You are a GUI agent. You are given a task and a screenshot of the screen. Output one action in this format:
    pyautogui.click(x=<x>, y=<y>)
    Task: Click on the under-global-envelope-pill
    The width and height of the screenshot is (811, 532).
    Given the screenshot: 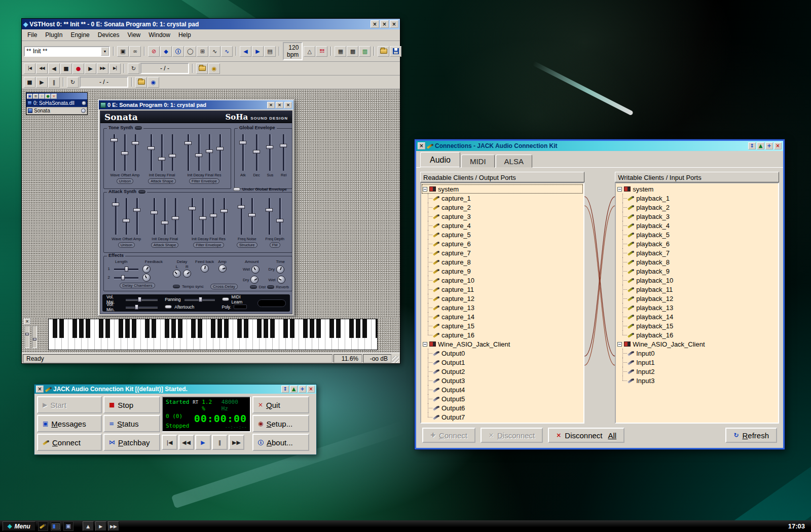 What is the action you would take?
    pyautogui.click(x=237, y=189)
    